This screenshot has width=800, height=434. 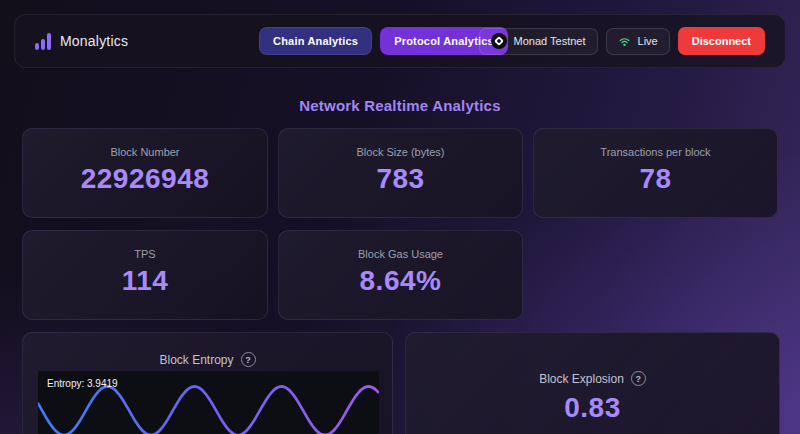 I want to click on stat-value: 78, so click(x=655, y=179).